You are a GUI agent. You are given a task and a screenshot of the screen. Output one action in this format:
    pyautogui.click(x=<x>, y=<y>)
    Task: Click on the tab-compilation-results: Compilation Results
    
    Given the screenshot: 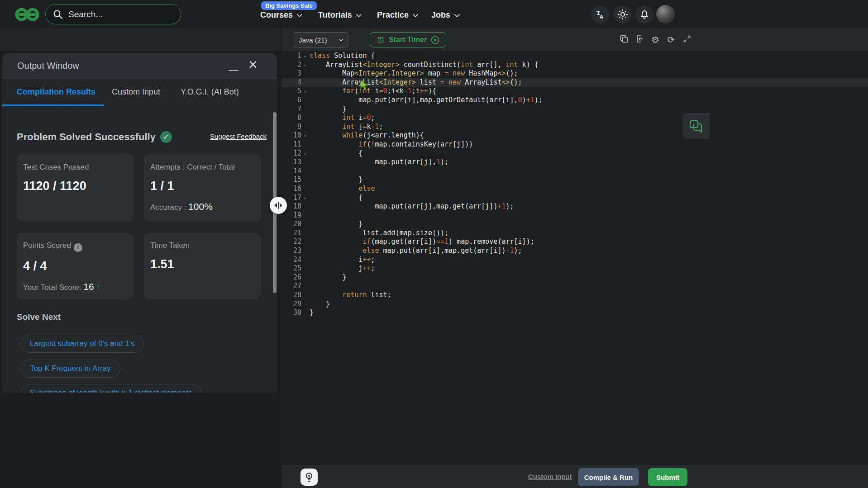 What is the action you would take?
    pyautogui.click(x=56, y=92)
    